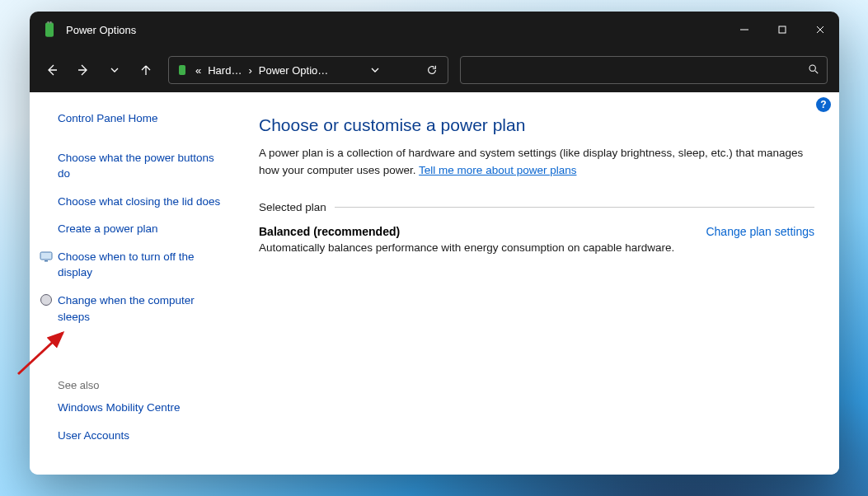  Describe the element at coordinates (644, 70) in the screenshot. I see `search-box` at that location.